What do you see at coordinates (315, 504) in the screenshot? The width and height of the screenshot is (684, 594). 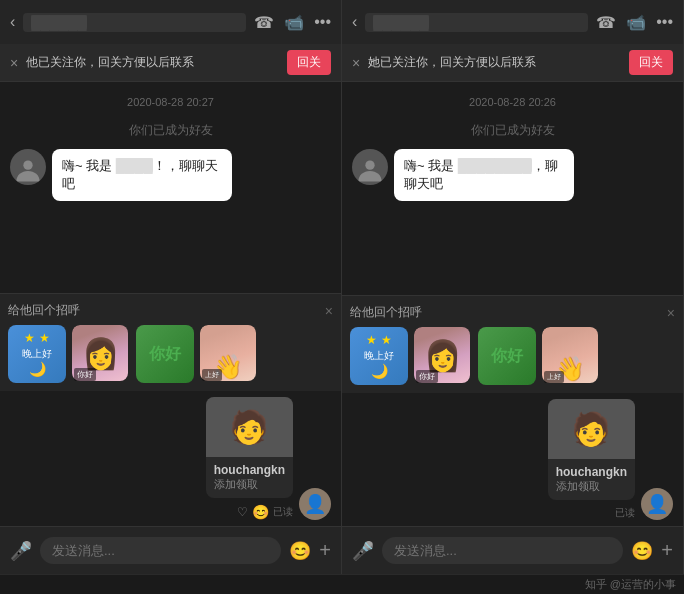 I see `left-self-avatar: 👤` at bounding box center [315, 504].